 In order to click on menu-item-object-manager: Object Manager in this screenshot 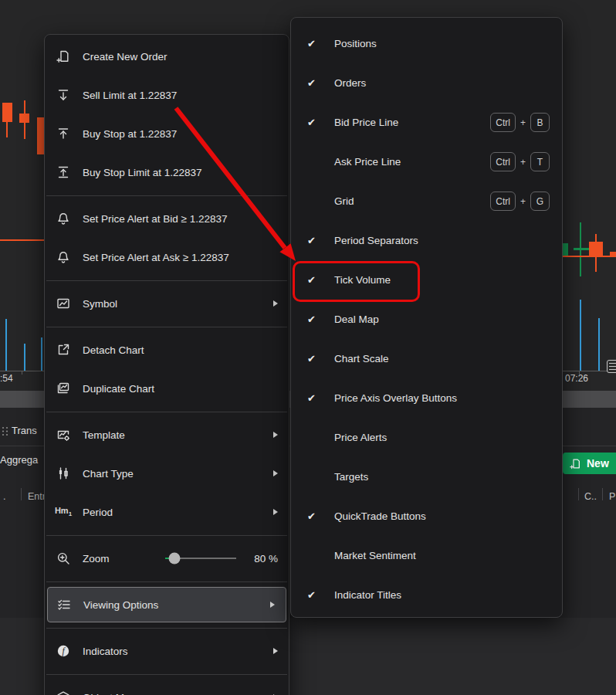, I will do `click(167, 687)`.